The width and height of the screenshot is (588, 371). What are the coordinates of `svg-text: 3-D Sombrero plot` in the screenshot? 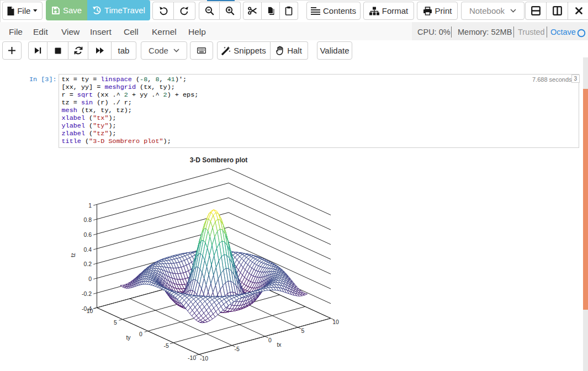 It's located at (219, 160).